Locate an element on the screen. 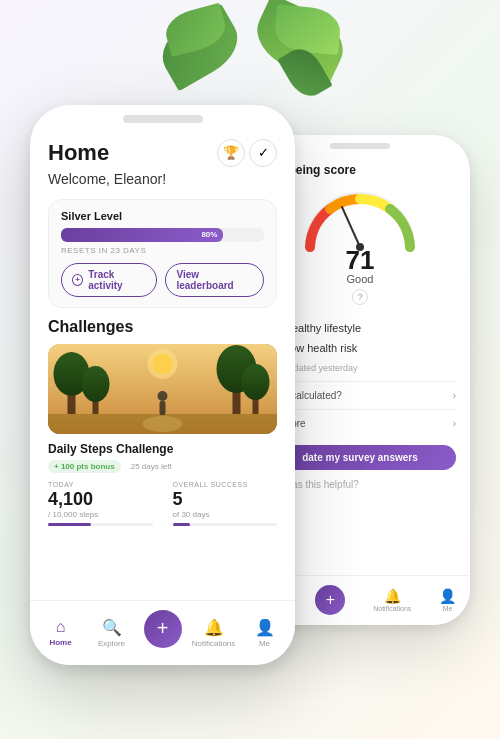 Image resolution: width=500 pixels, height=739 pixels. track-activity-button: + Track activity is located at coordinates (109, 280).